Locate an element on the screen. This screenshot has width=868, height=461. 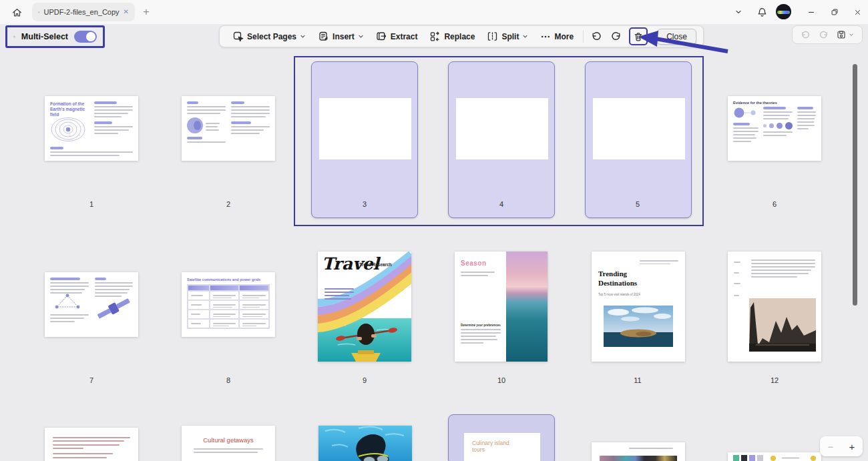
minimize-button is located at coordinates (811, 12).